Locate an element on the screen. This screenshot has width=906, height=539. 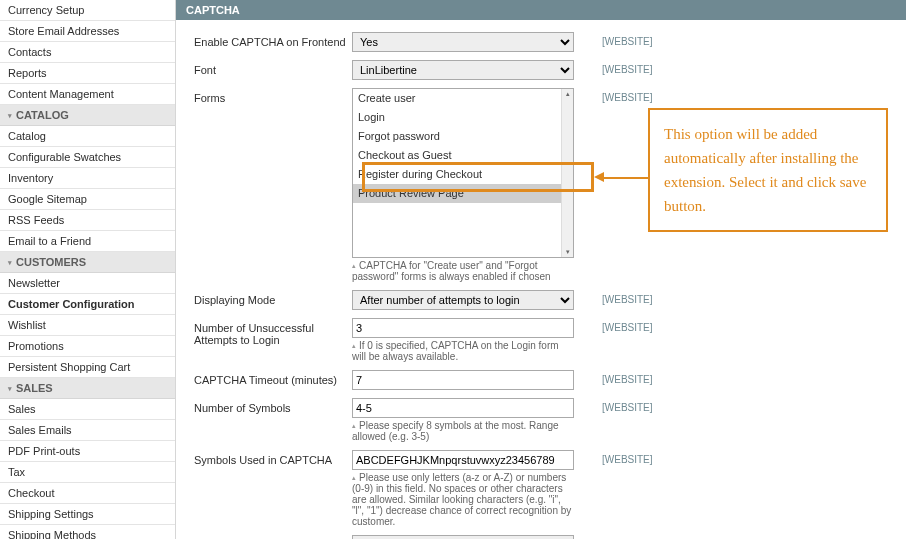
scope-forms: [WEBSITE] is located at coordinates (628, 96).